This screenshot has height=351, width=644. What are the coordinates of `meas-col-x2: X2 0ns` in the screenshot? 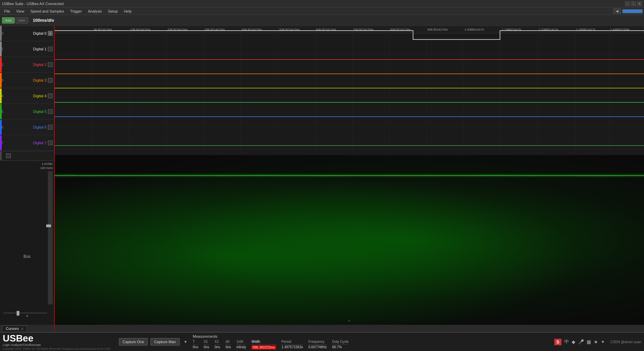 It's located at (217, 345).